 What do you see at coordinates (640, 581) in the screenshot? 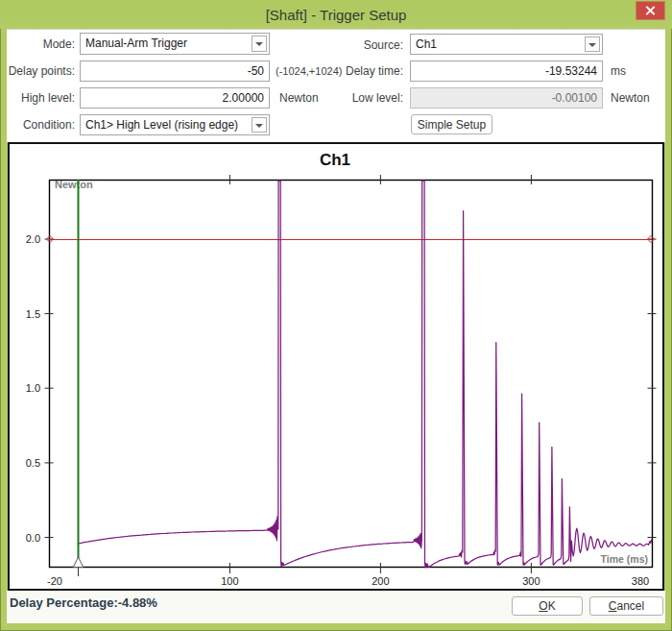
I see `svg-text: 380` at bounding box center [640, 581].